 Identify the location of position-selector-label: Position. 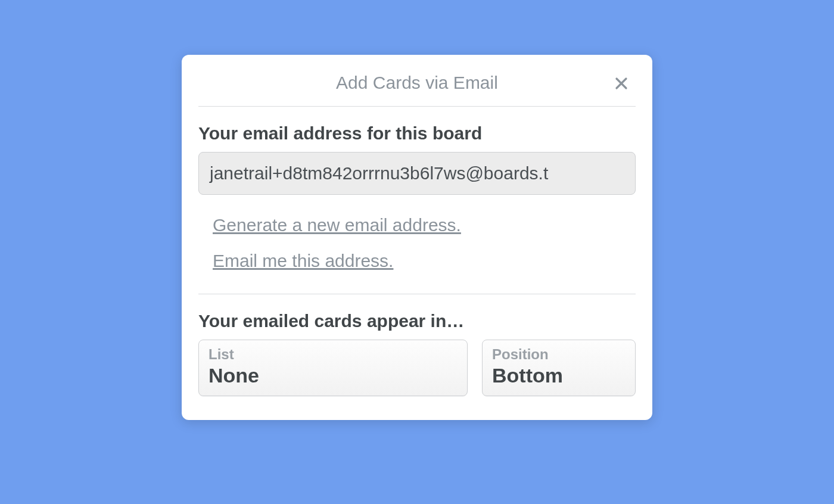
(559, 354).